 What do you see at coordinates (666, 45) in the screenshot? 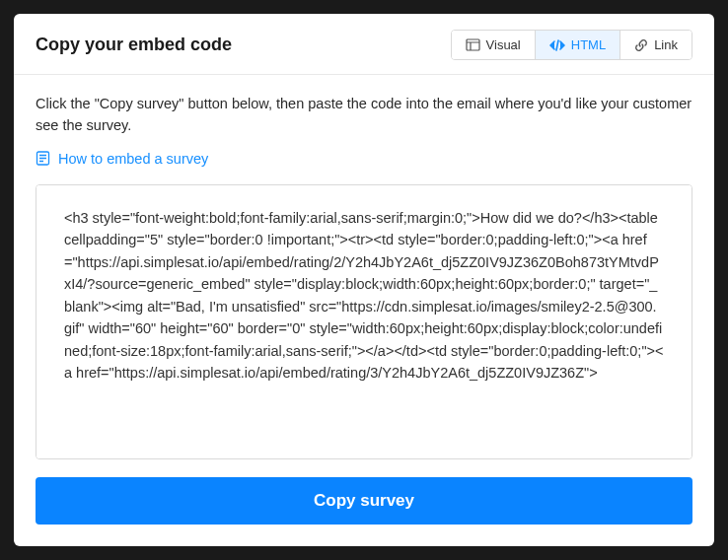
I see `tab-link-label: Link` at bounding box center [666, 45].